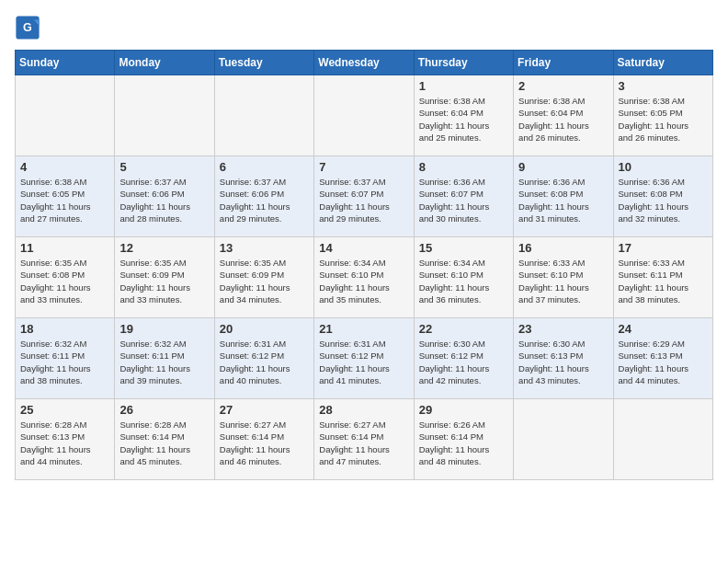  What do you see at coordinates (664, 248) in the screenshot?
I see `day-number: 17` at bounding box center [664, 248].